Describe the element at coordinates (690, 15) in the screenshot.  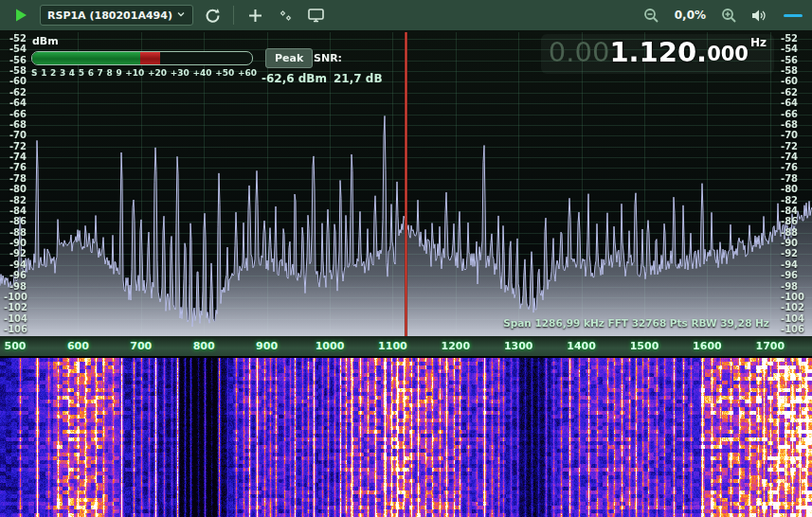
I see `zoom-level: 0,0%` at that location.